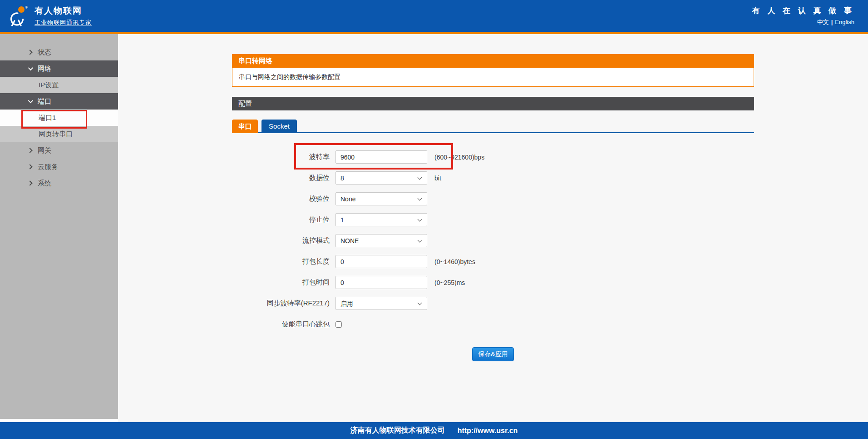 The height and width of the screenshot is (439, 868). Describe the element at coordinates (381, 199) in the screenshot. I see `parity-select-wrap: None` at that location.